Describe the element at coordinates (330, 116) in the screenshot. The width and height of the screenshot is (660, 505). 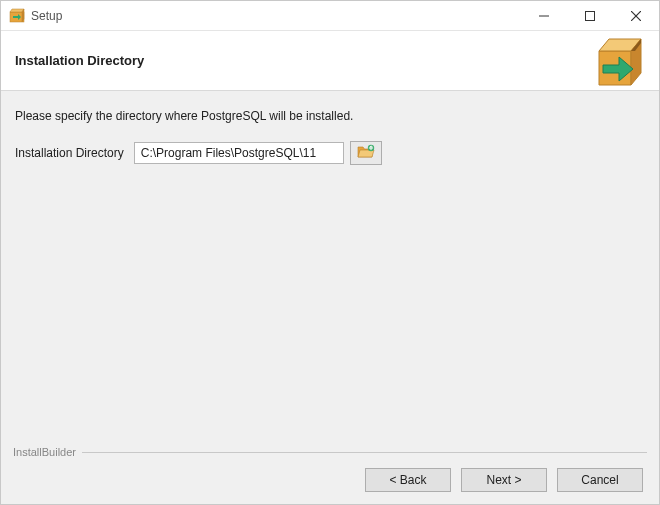
I see `instruction-text: Please specify the directory where Postg…` at that location.